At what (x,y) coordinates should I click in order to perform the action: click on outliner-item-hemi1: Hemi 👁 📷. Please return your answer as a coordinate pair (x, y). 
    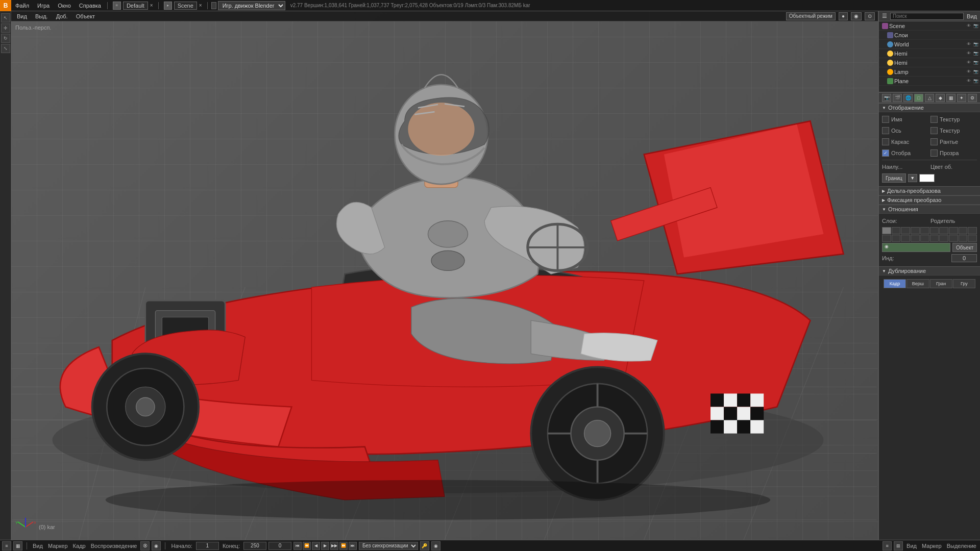
    Looking at the image, I should click on (929, 54).